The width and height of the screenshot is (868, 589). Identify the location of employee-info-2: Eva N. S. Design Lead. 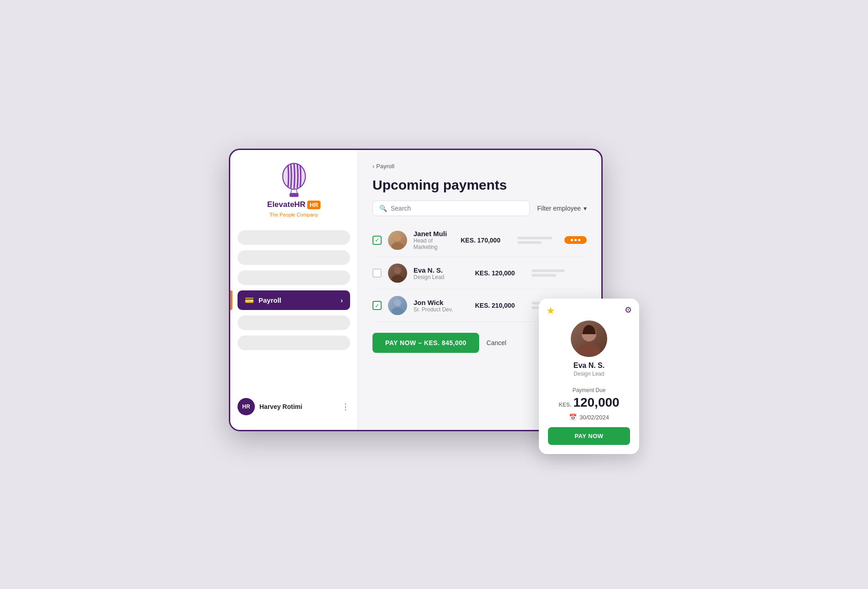
(441, 274).